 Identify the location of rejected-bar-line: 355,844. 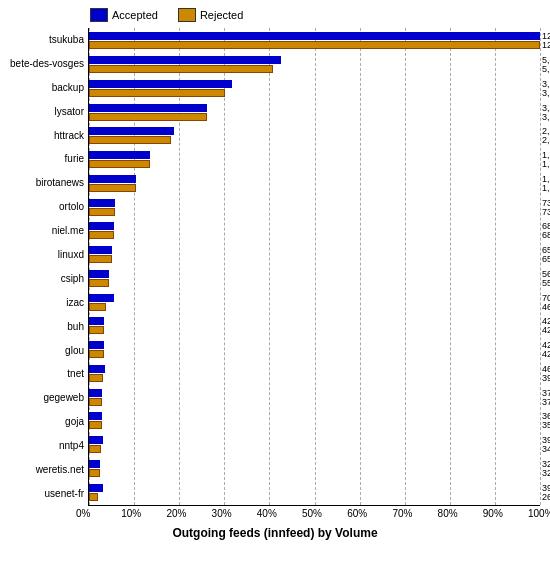
(314, 425).